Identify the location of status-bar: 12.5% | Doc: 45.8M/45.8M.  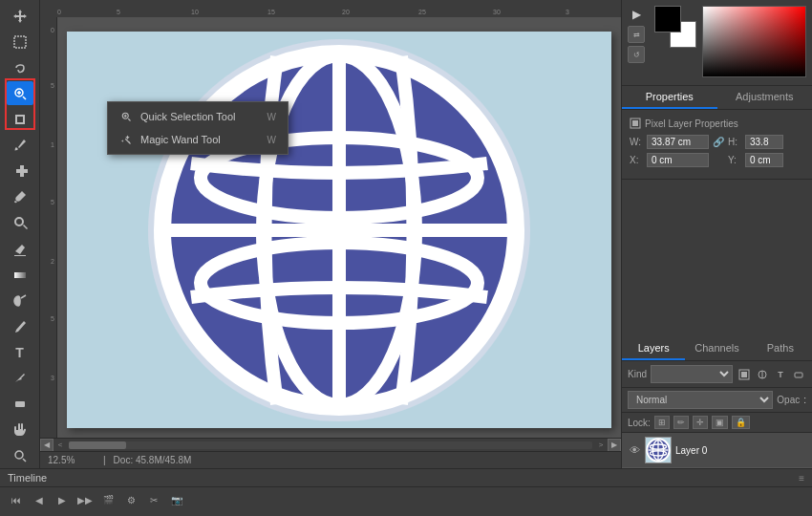
(331, 460).